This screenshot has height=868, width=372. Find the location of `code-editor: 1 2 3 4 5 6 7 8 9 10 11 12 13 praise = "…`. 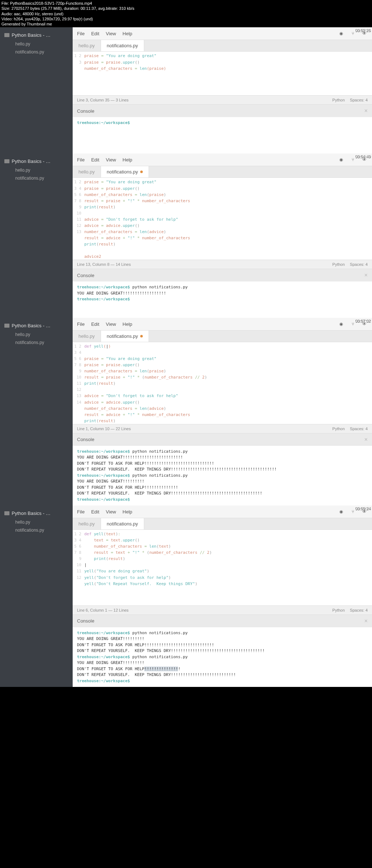

code-editor: 1 2 3 4 5 6 7 8 9 10 11 12 13 praise = "… is located at coordinates (222, 219).